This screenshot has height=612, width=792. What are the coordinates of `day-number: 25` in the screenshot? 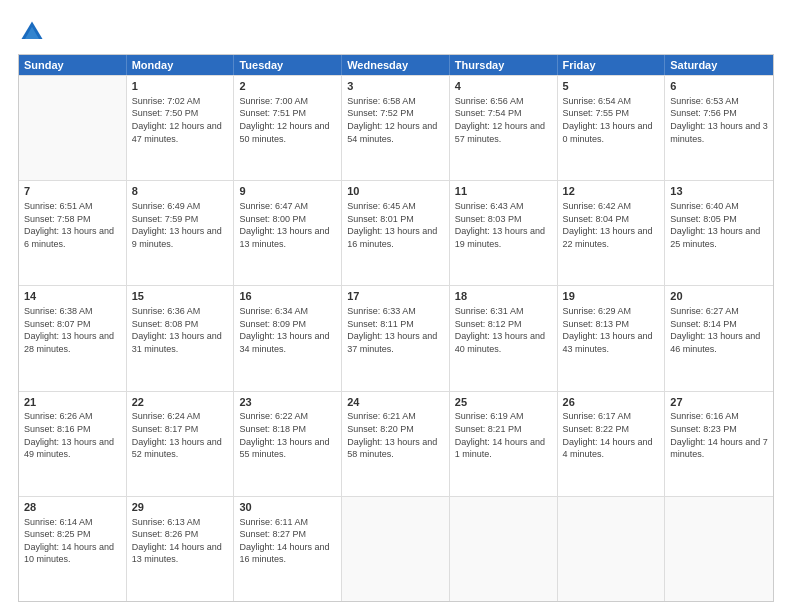 It's located at (504, 402).